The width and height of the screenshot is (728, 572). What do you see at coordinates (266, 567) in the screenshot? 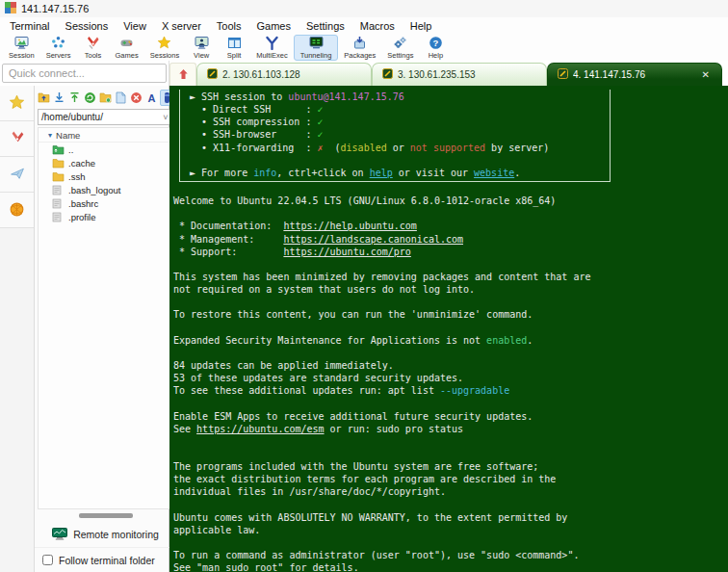
I see `terminal-text: See "man sudo_root" for details.` at bounding box center [266, 567].